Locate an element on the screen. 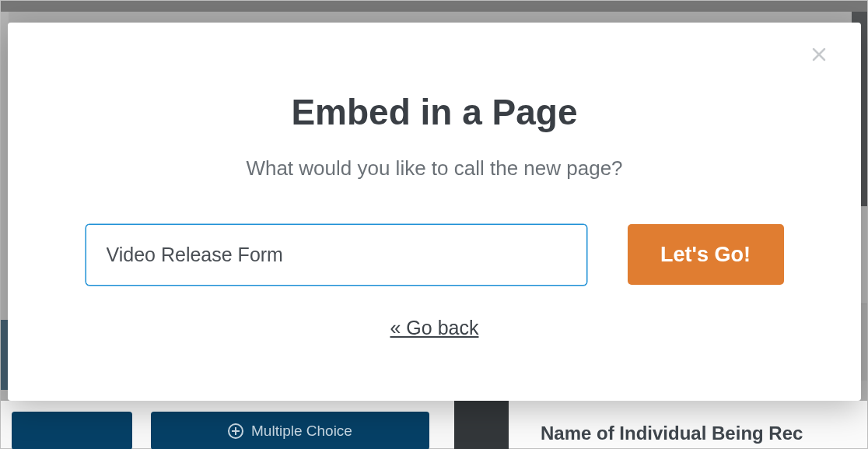  go-back-link: « Go back is located at coordinates (434, 328).